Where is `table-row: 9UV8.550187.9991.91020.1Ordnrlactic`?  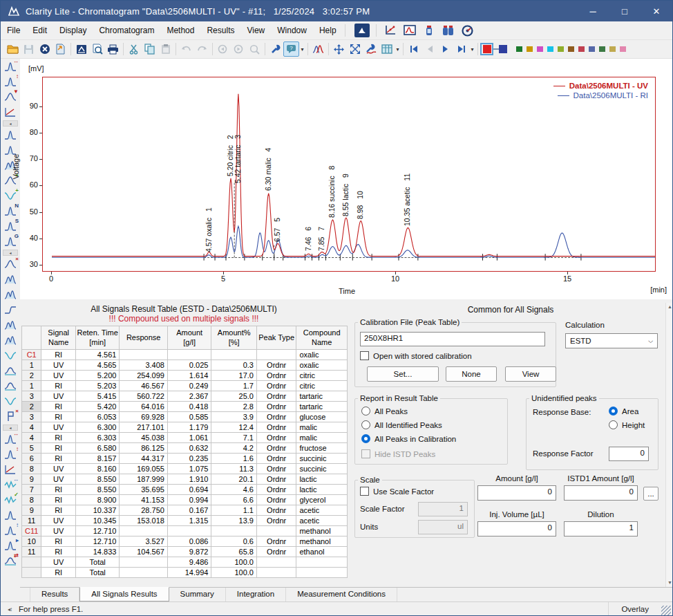 table-row: 9UV8.550187.9991.91020.1Ordnrlactic is located at coordinates (185, 480).